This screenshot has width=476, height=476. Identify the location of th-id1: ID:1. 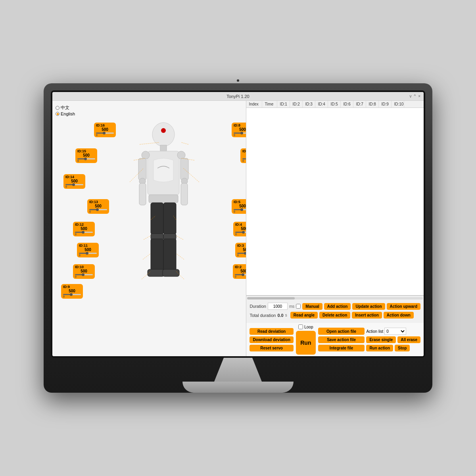
(284, 104).